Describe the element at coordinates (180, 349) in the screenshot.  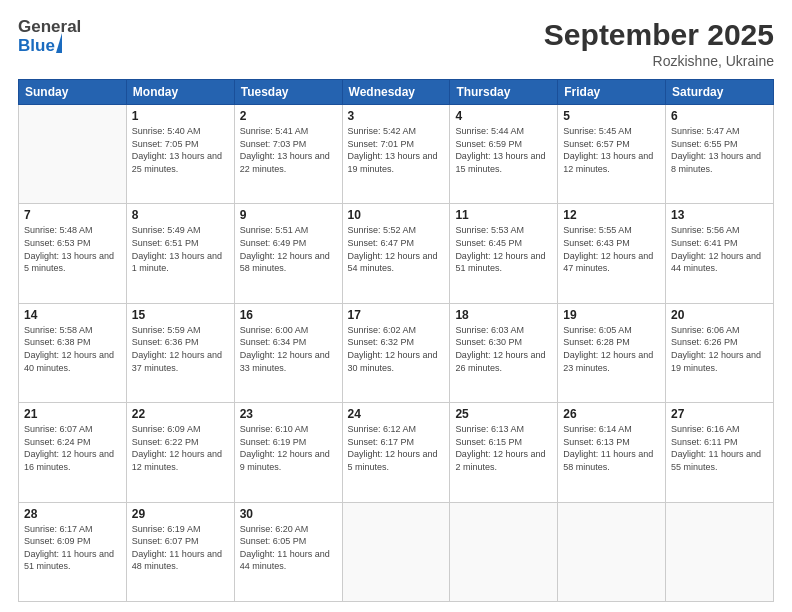
I see `day-detail: Sunrise: 5:59 AM Sunset: 6:36 PM Dayligh…` at that location.